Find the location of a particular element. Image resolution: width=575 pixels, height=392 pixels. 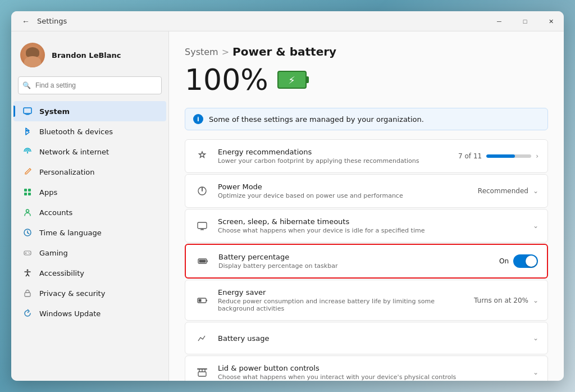

settings-row-battery-usage: Battery usage ⌄ is located at coordinates (366, 338).